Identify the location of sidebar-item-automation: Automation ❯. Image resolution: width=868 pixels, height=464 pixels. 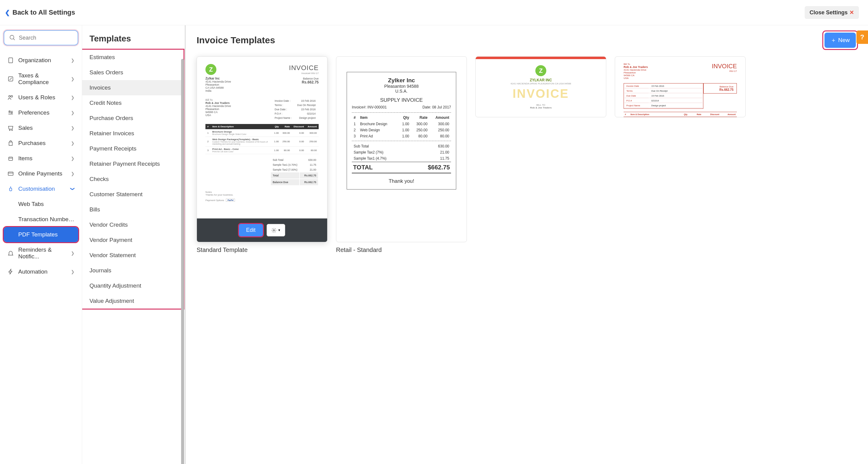
(41, 272).